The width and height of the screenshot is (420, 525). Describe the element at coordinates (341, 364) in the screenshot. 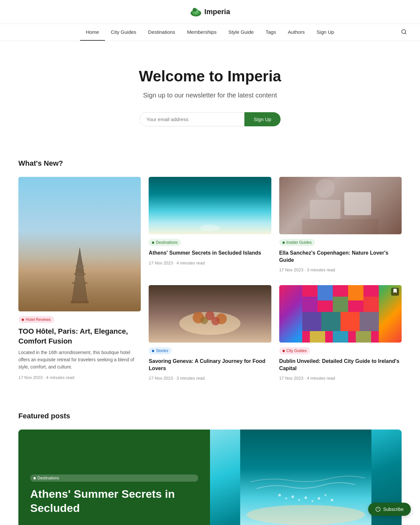

I see `card-dublin-body: City Guides Dublin Unveiled: Detailed Ci…` at that location.